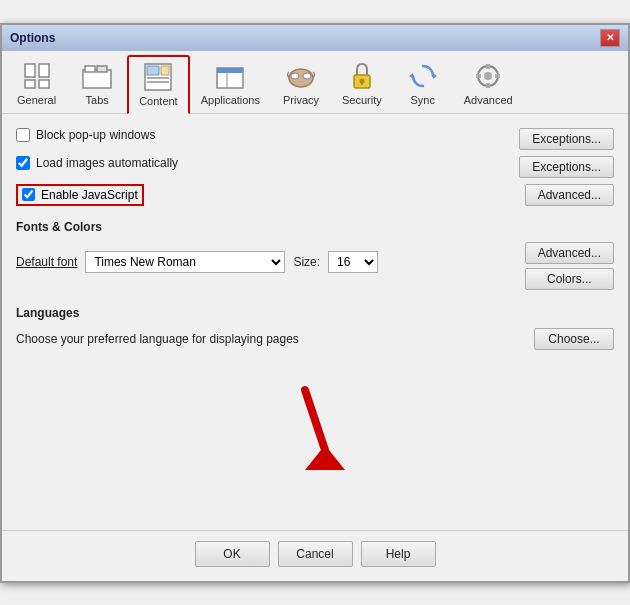 The image size is (630, 605). Describe the element at coordinates (232, 554) in the screenshot. I see `ok-button: OK` at that location.